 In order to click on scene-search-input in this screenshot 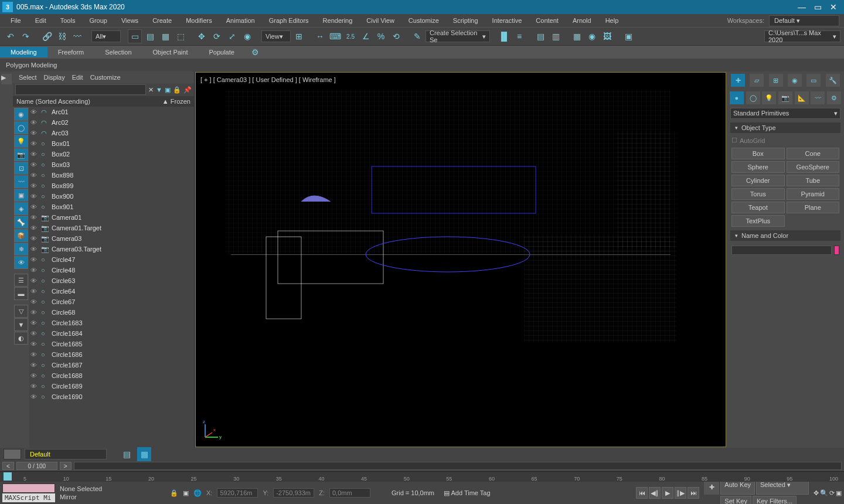, I will do `click(81, 90)`.